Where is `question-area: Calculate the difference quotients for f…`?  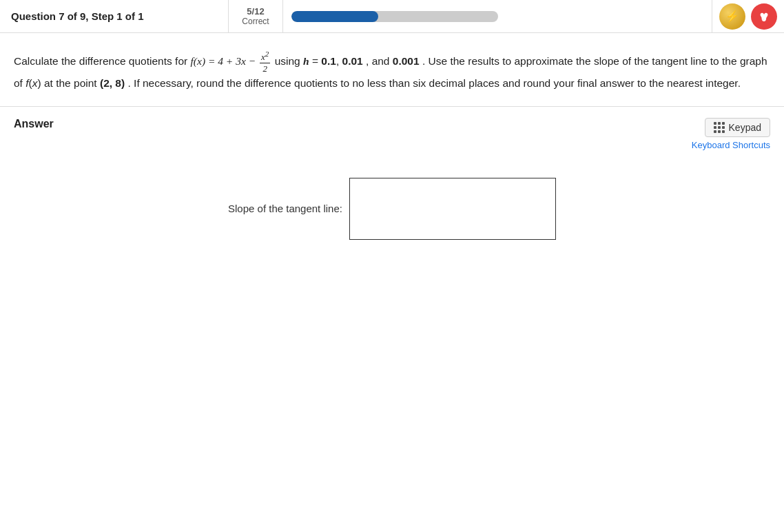 question-area: Calculate the difference quotients for f… is located at coordinates (392, 70).